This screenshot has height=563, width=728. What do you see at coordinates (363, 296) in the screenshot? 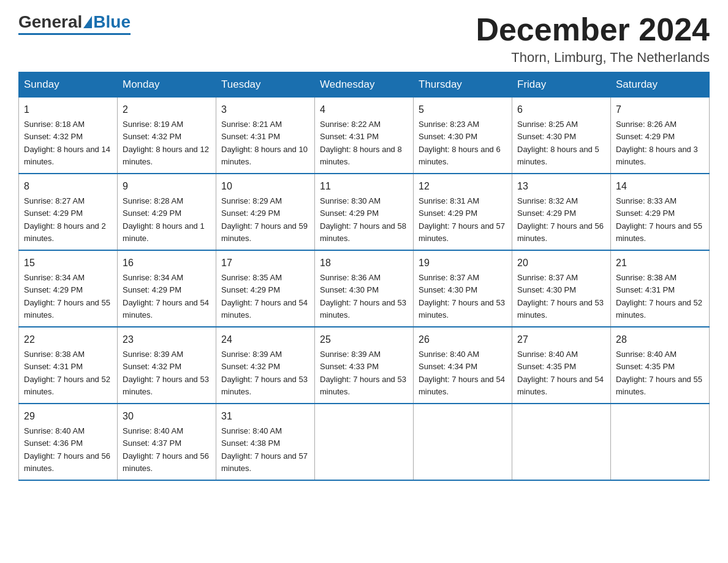
I see `day-info: Sunrise: 8:36 AMSunset: 4:30 PMDaylight:…` at bounding box center [363, 296].